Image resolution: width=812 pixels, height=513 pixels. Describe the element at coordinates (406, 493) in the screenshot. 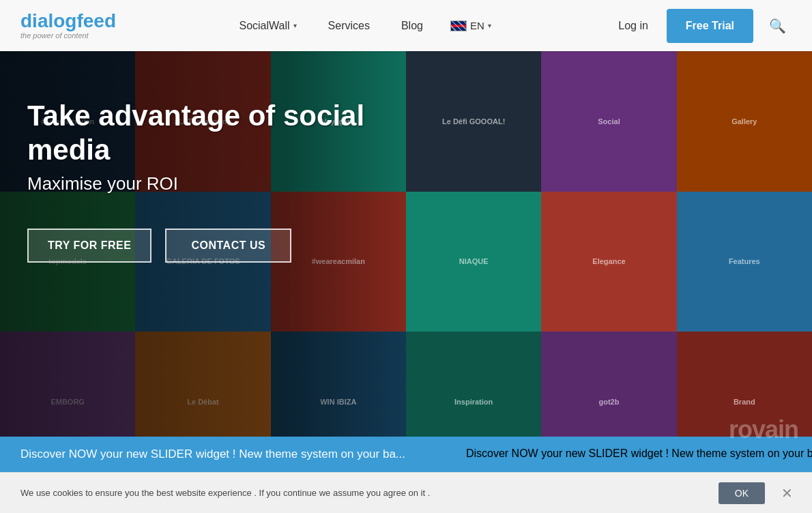

I see `cookie-bar: We use cookies to ensure you the best we…` at that location.